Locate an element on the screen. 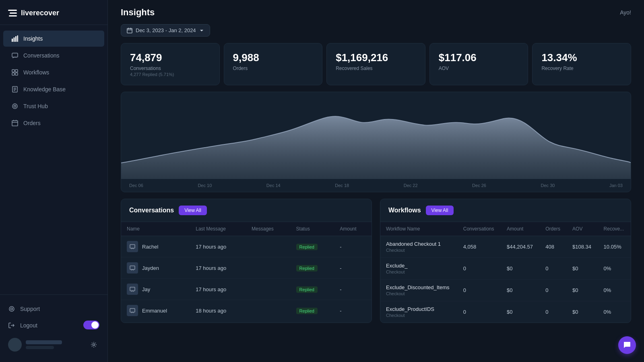  sidebar-item-knowledge-base-label: Knowledge Base is located at coordinates (44, 89).